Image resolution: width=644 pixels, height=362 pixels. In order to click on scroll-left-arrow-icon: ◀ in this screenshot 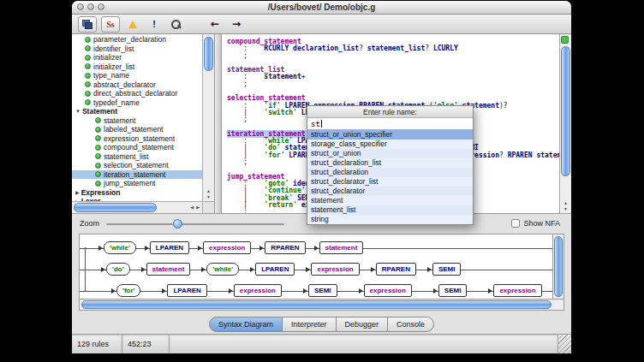, I will do `click(192, 207)`.